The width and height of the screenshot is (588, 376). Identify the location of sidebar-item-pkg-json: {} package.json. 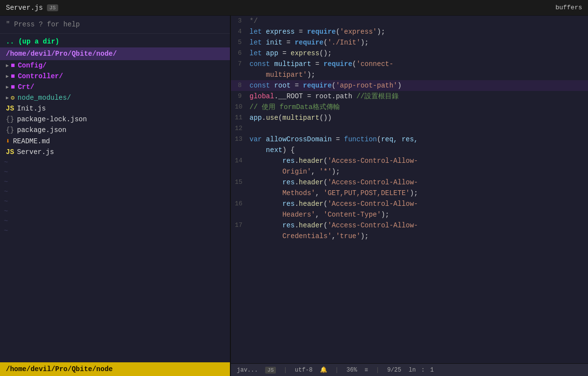
(115, 130).